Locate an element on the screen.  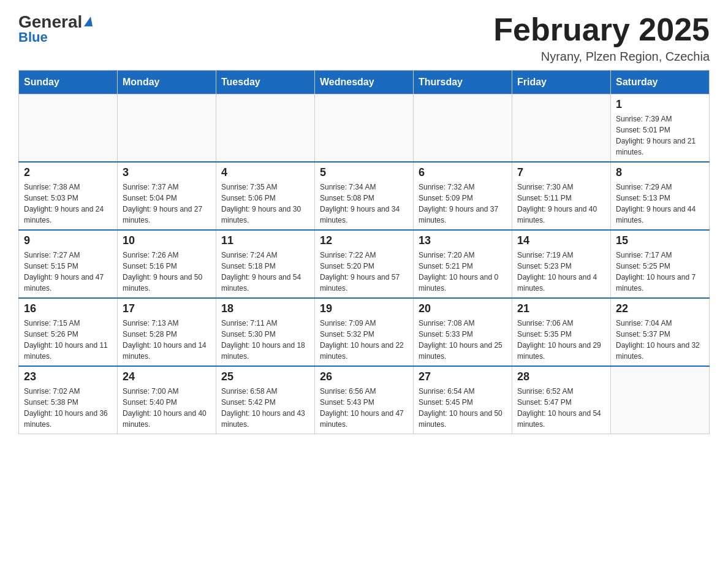
calendar-cell-week2-day4: 13 Sunrise: 7:20 AM Sunset: 5:21 PM Dayl… is located at coordinates (463, 264).